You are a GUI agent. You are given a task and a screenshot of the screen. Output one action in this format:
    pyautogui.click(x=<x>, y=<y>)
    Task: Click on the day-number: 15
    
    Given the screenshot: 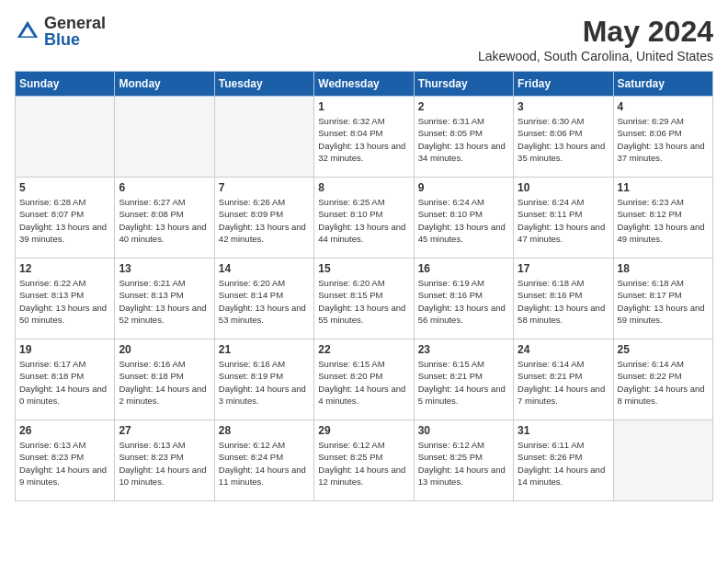 What is the action you would take?
    pyautogui.click(x=364, y=269)
    